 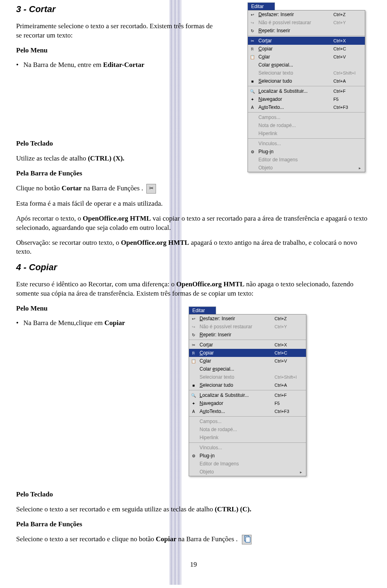 I want to click on menu-item-icon: A, so click(x=252, y=107).